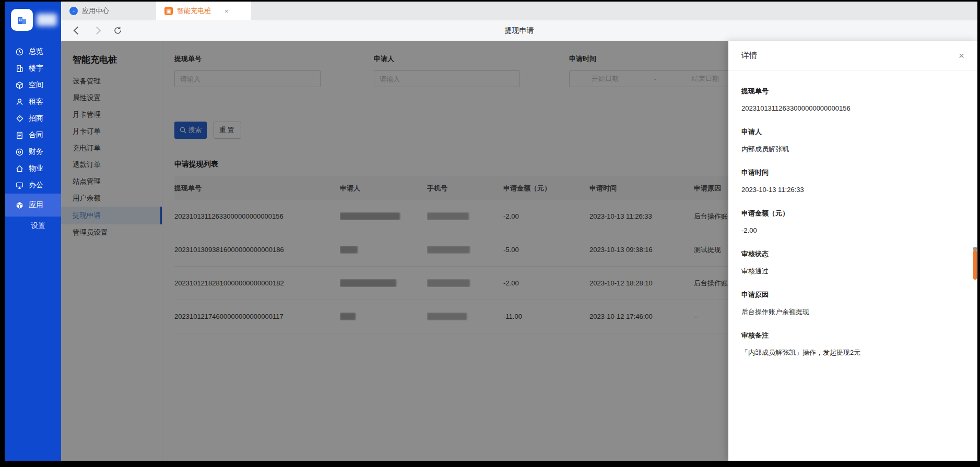 The image size is (980, 467). What do you see at coordinates (853, 336) in the screenshot?
I see `drawer-field-label: 审核备注` at bounding box center [853, 336].